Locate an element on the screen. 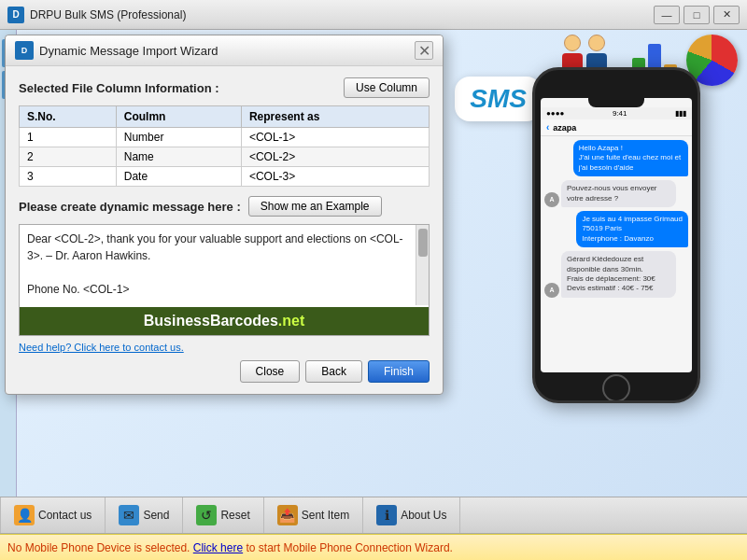 The width and height of the screenshot is (747, 560). app-title: DRPU Bulk SMS (Professional) is located at coordinates (342, 15).